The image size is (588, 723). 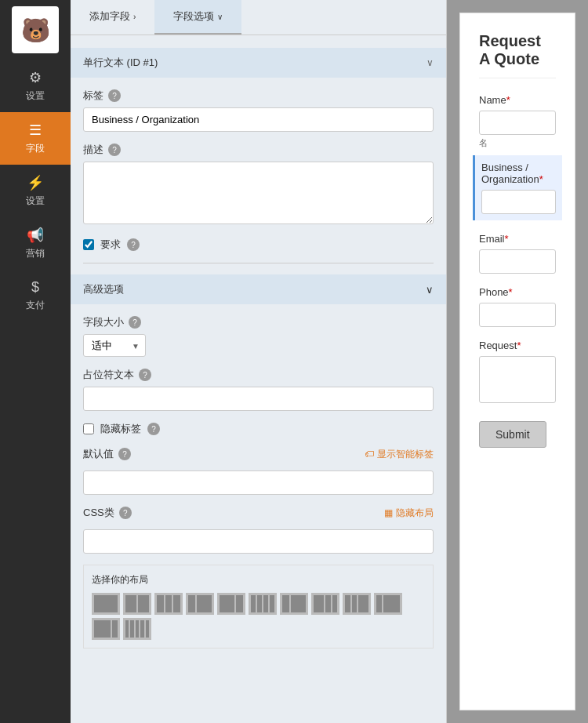 What do you see at coordinates (114, 96) in the screenshot?
I see `label-help-icon: ?` at bounding box center [114, 96].